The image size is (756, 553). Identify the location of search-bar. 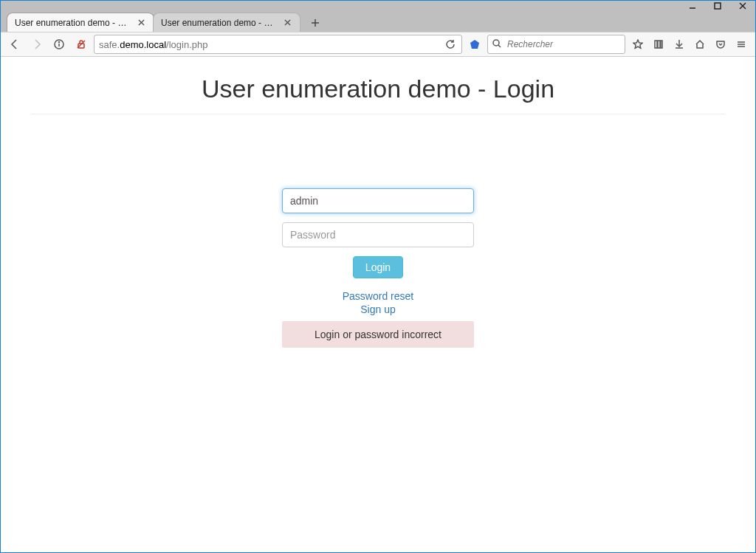
(557, 44).